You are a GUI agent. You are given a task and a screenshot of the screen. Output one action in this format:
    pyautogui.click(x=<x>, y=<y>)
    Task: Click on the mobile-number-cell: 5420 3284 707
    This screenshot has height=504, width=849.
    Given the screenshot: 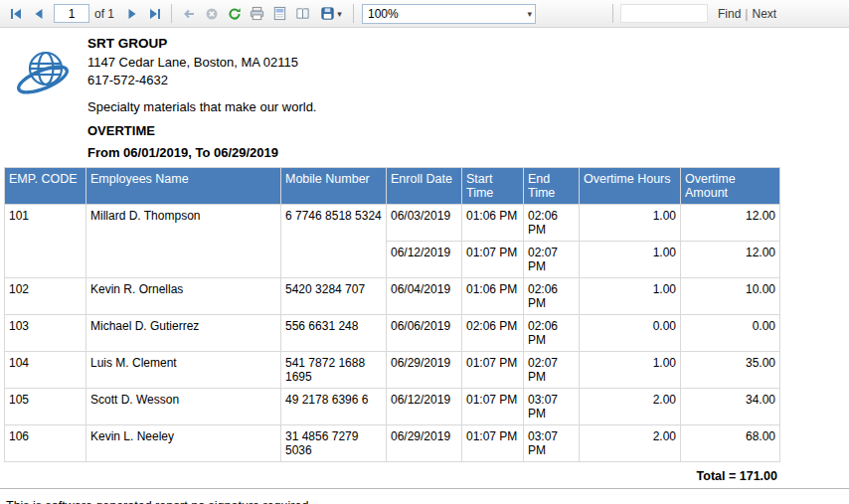 What is the action you would take?
    pyautogui.click(x=334, y=296)
    